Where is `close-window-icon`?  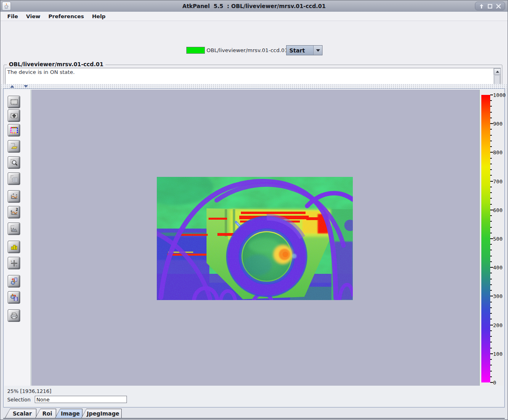 close-window-icon is located at coordinates (499, 6).